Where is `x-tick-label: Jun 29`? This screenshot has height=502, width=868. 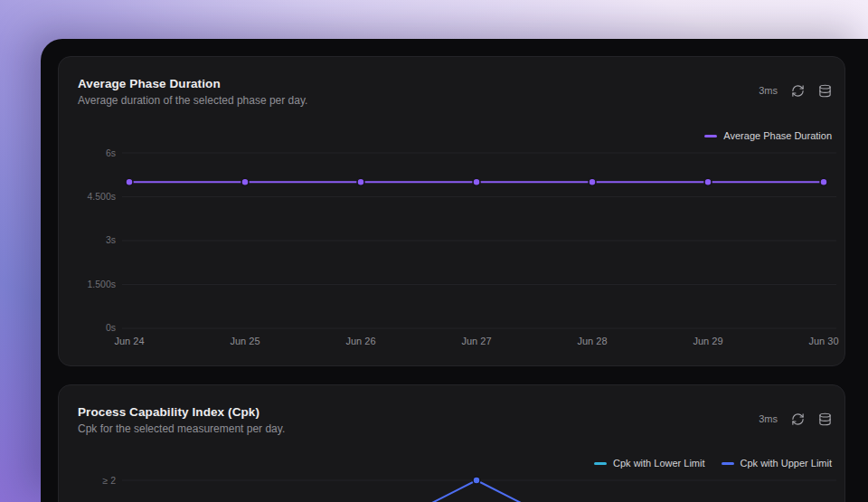 x-tick-label: Jun 29 is located at coordinates (707, 341).